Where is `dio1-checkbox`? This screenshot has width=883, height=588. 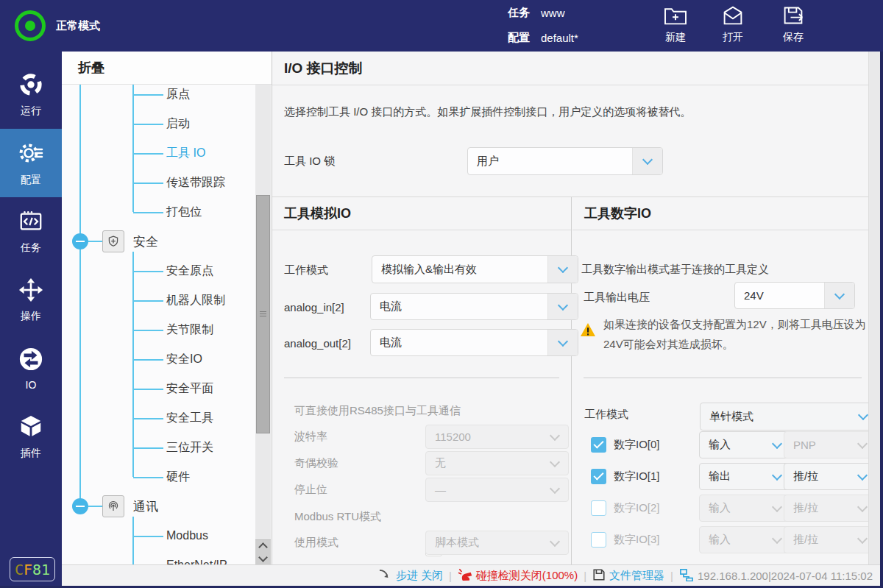
dio1-checkbox is located at coordinates (599, 477).